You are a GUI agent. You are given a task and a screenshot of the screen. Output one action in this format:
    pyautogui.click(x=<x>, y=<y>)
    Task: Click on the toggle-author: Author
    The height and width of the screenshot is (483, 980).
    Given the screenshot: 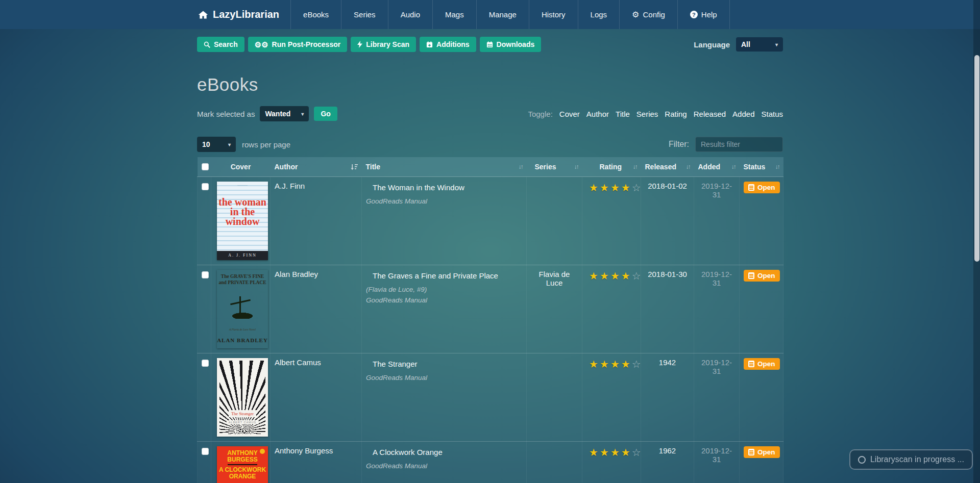 What is the action you would take?
    pyautogui.click(x=598, y=114)
    